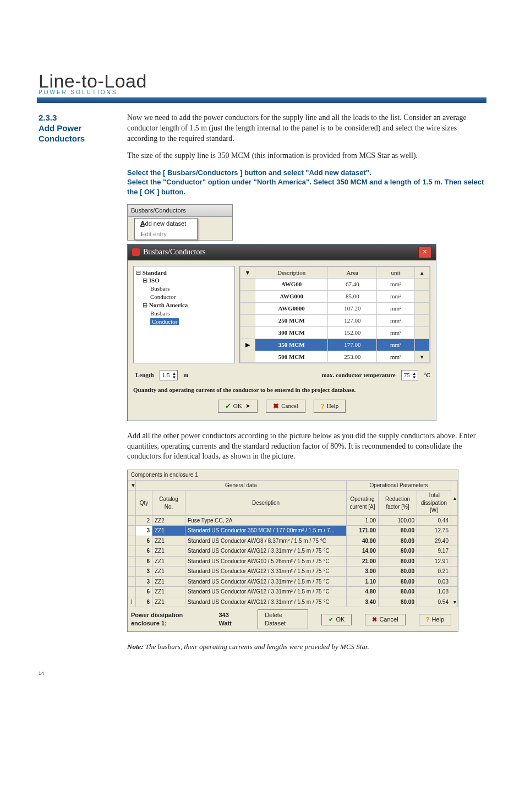  I want to click on ok-button: ✔OK➤, so click(238, 406).